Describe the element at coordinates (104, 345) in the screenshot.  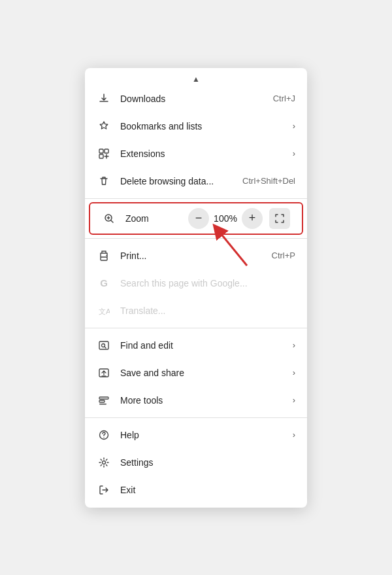
I see `find-edit-icon` at that location.